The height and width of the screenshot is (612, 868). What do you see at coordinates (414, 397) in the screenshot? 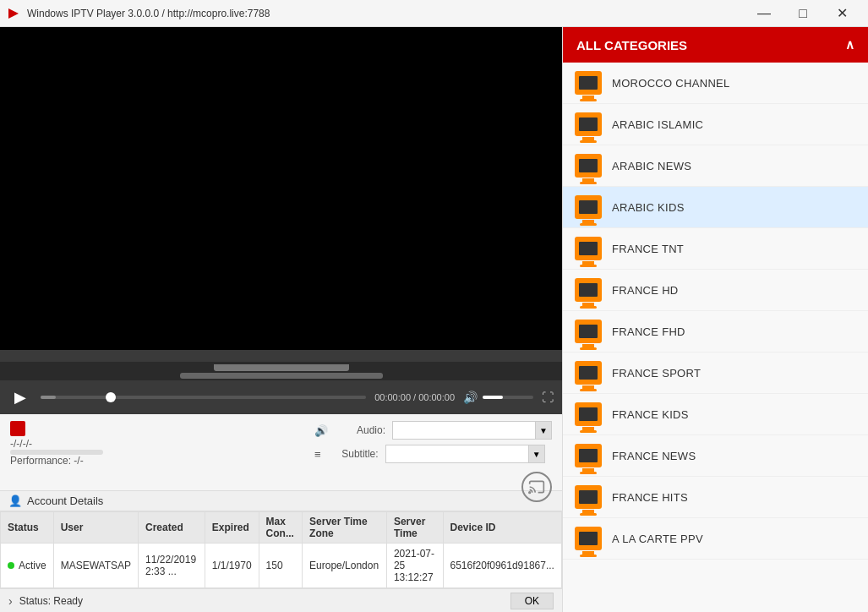
I see `time-display: 00:00:00 / 00:00:00` at bounding box center [414, 397].